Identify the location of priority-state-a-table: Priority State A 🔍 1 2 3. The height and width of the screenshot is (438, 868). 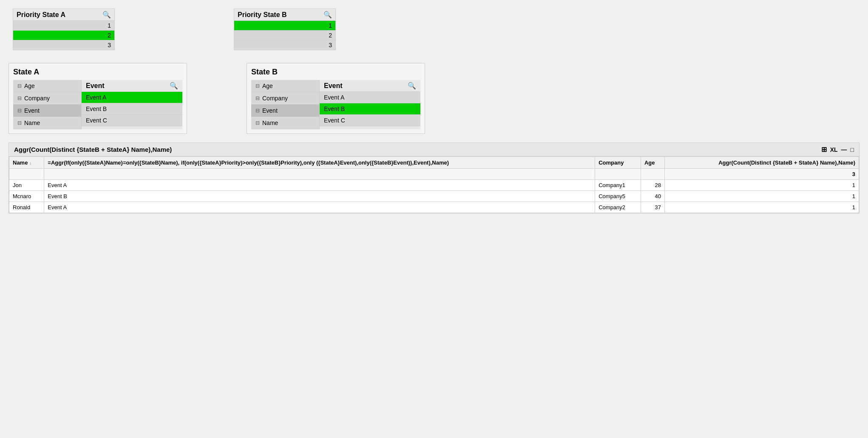
(64, 29).